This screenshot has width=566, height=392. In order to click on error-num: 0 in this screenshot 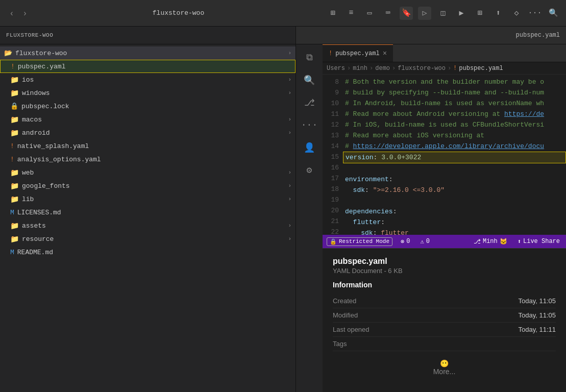, I will do `click(408, 241)`.